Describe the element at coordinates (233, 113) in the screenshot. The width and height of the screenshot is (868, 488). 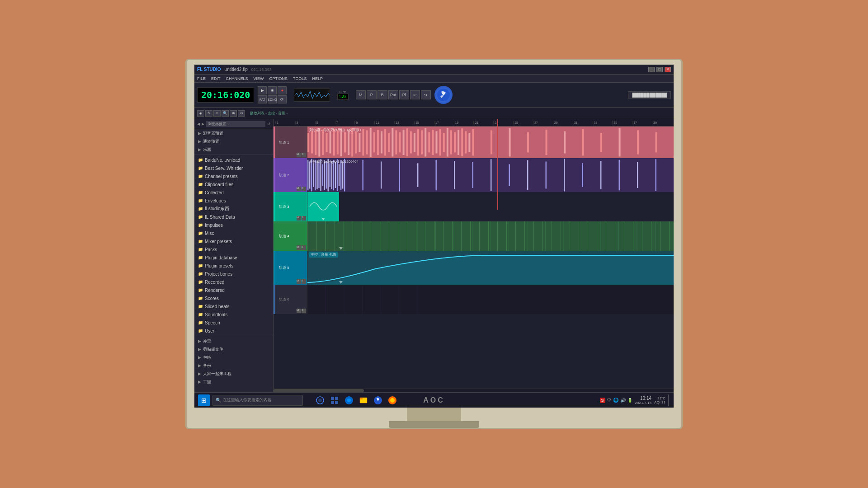
I see `toolbar-btn-5: ⊕` at that location.